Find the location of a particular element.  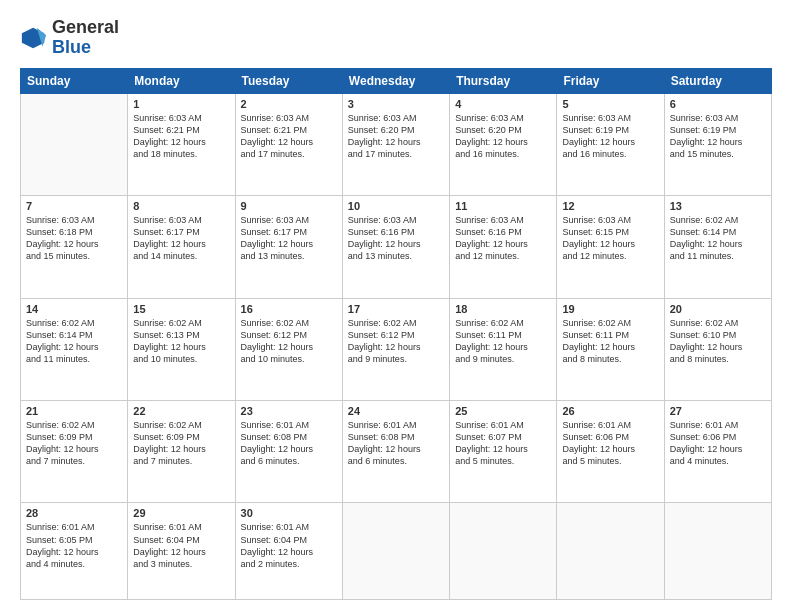

calendar-cell: 20Sunrise: 6:02 AM Sunset: 6:10 PM Dayli… is located at coordinates (718, 349).